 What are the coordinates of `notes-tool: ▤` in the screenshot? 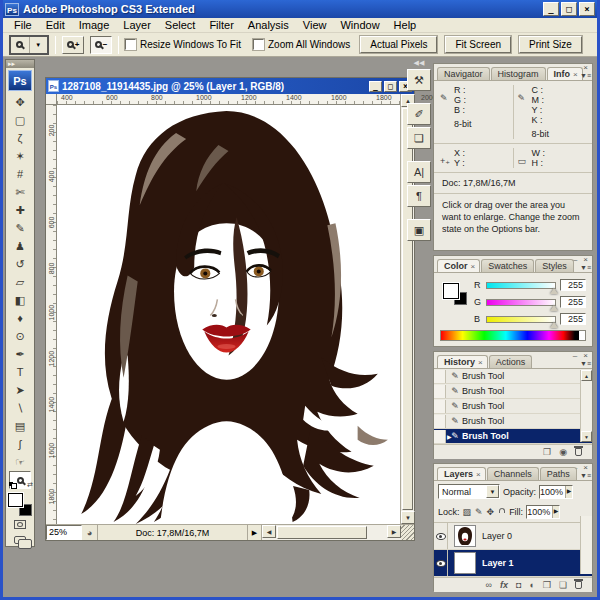 It's located at (20, 426).